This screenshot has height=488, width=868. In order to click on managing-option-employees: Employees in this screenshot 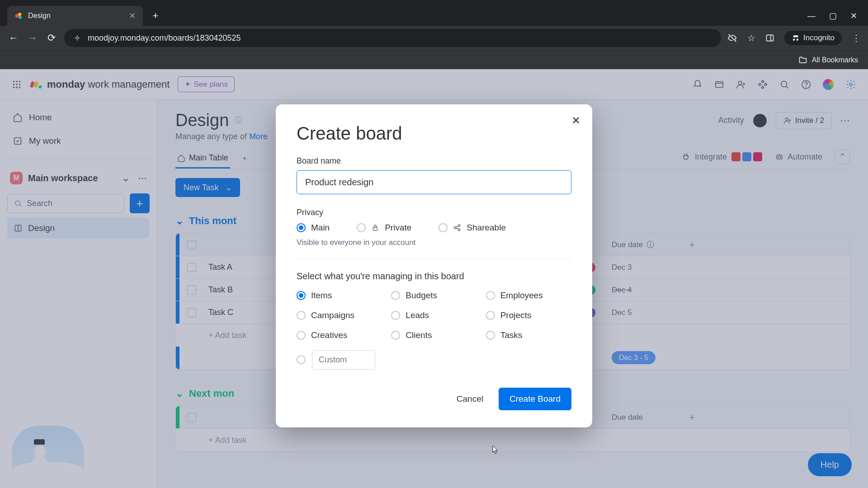, I will do `click(529, 295)`.